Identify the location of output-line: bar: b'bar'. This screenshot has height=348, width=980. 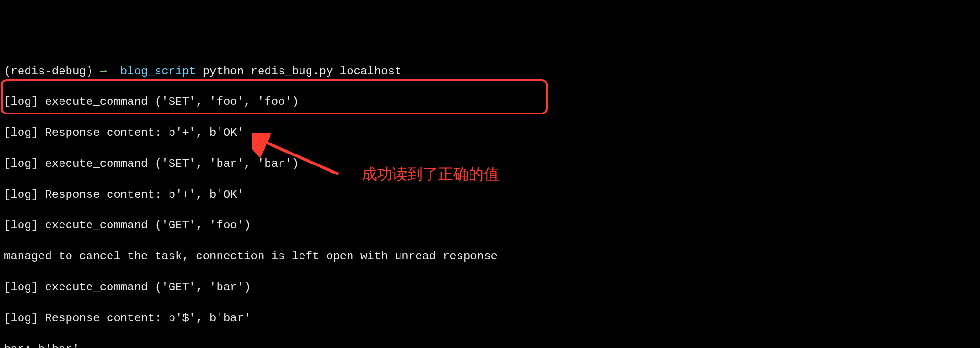
(490, 345).